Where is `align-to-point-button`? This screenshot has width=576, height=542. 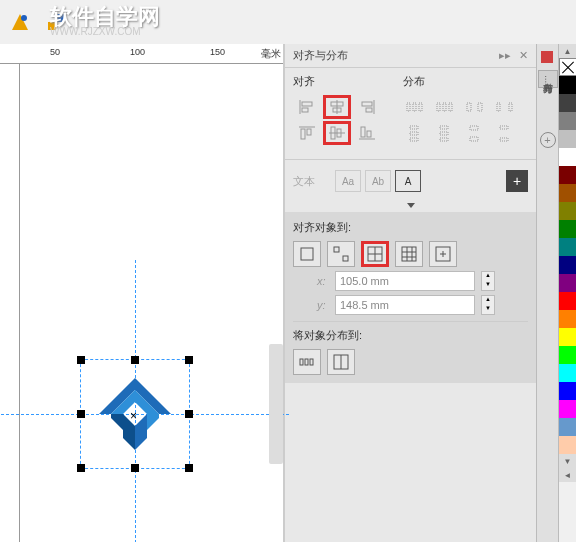 align-to-point-button is located at coordinates (443, 254).